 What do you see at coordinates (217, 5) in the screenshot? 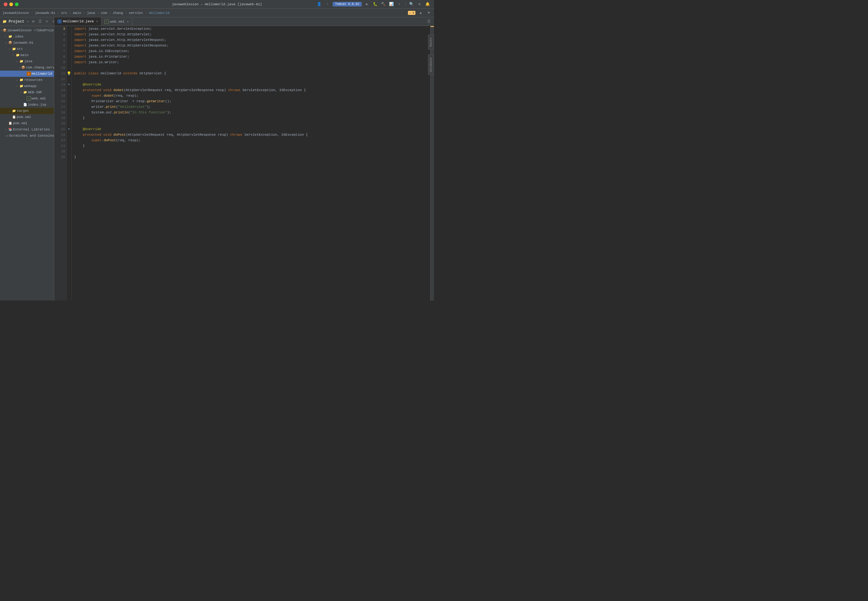
I see `window-title: javaweblesson – HelloWorld.java [javaweb…` at bounding box center [217, 5].